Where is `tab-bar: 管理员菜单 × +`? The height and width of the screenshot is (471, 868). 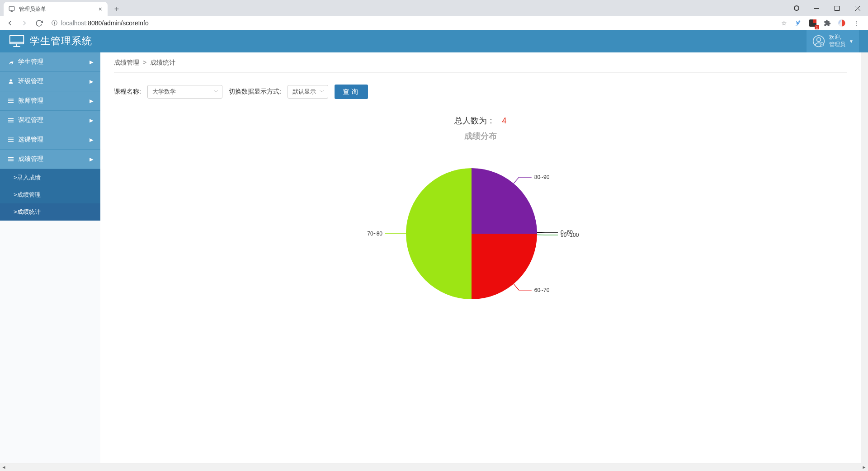
tab-bar: 管理员菜单 × + is located at coordinates (434, 8).